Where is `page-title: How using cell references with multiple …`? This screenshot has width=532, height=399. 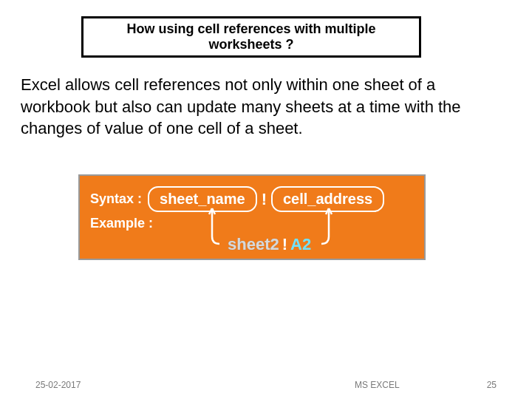 page-title: How using cell references with multiple … is located at coordinates (251, 37).